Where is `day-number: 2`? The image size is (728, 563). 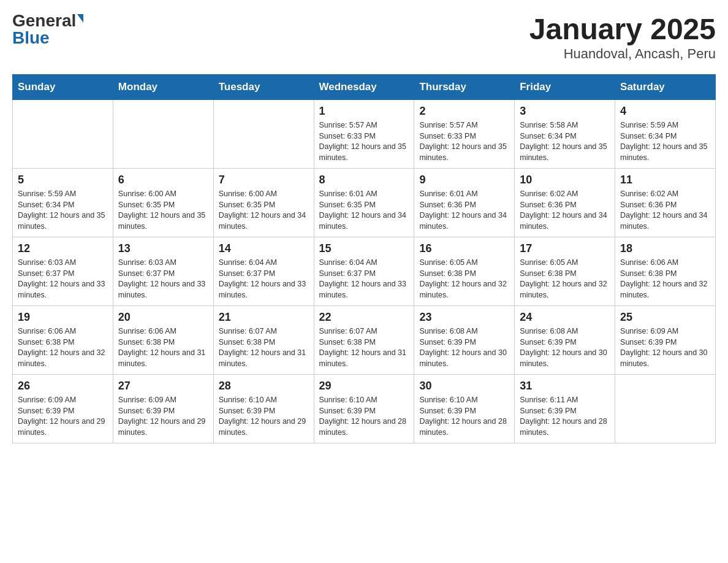
day-number: 2 is located at coordinates (464, 112).